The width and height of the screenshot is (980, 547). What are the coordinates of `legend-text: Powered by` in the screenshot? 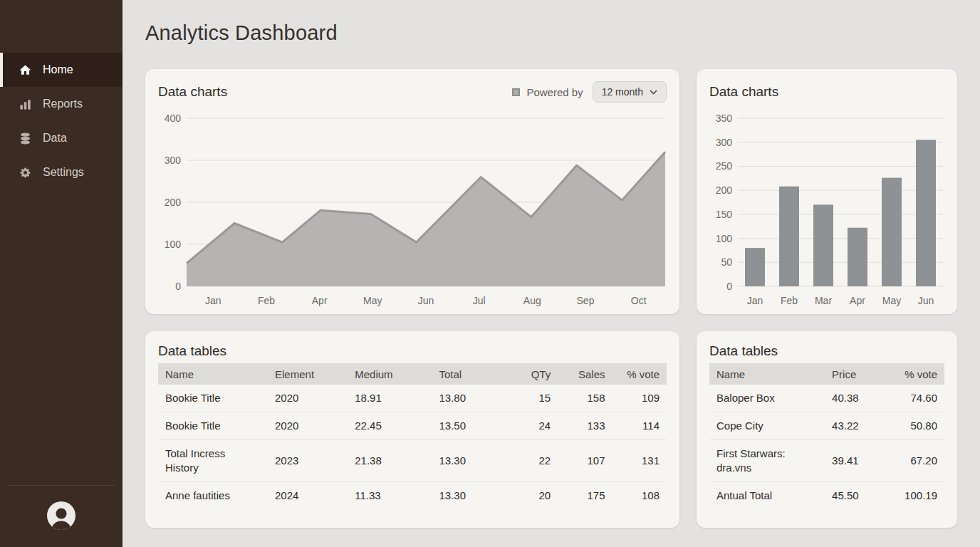 It's located at (554, 93).